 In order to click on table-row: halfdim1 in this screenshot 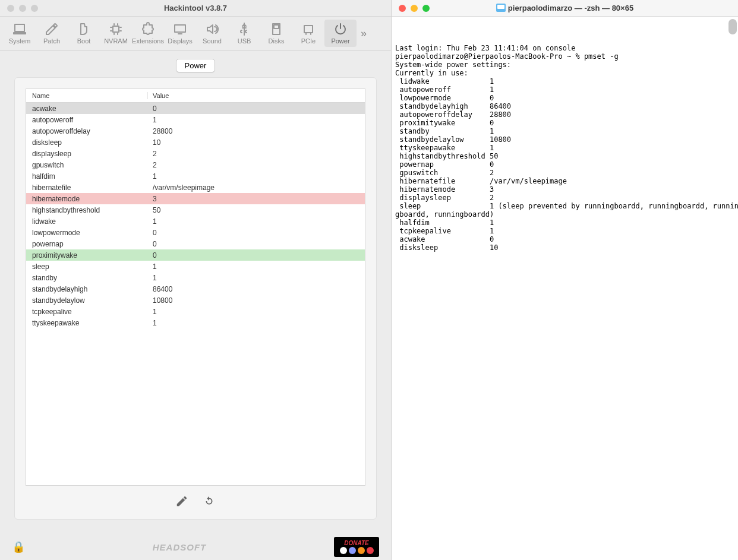, I will do `click(195, 176)`.